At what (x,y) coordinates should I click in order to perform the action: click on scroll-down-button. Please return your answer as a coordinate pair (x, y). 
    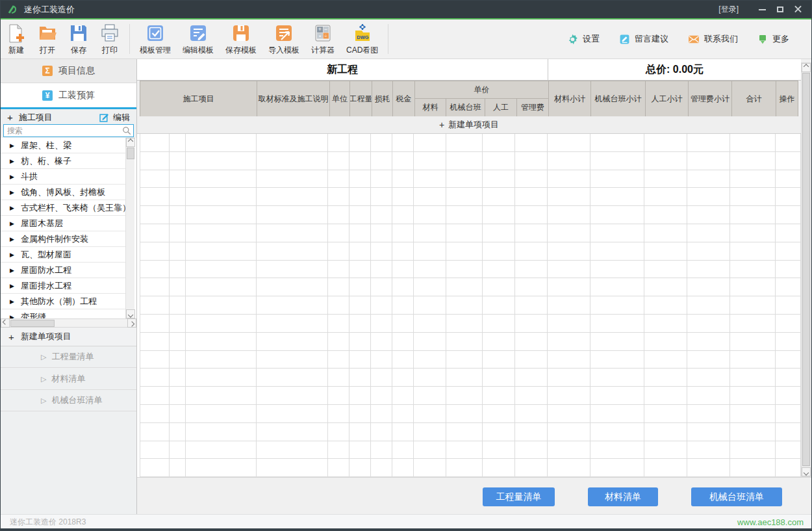
    Looking at the image, I should click on (131, 314).